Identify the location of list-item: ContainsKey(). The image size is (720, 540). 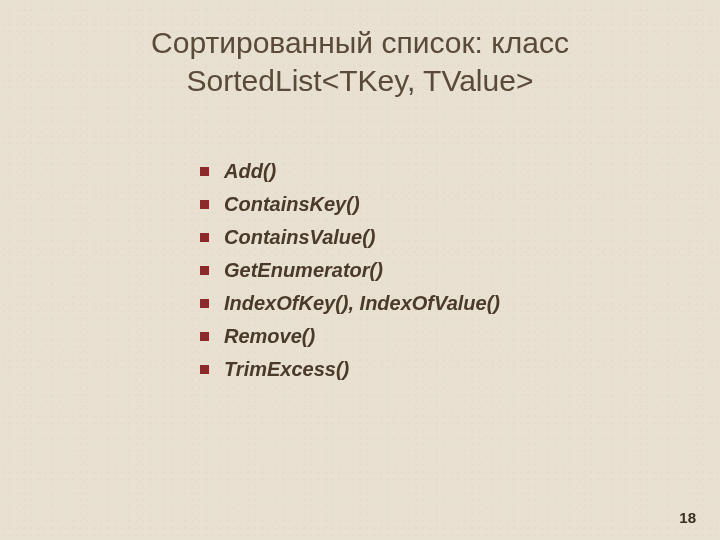
(430, 204).